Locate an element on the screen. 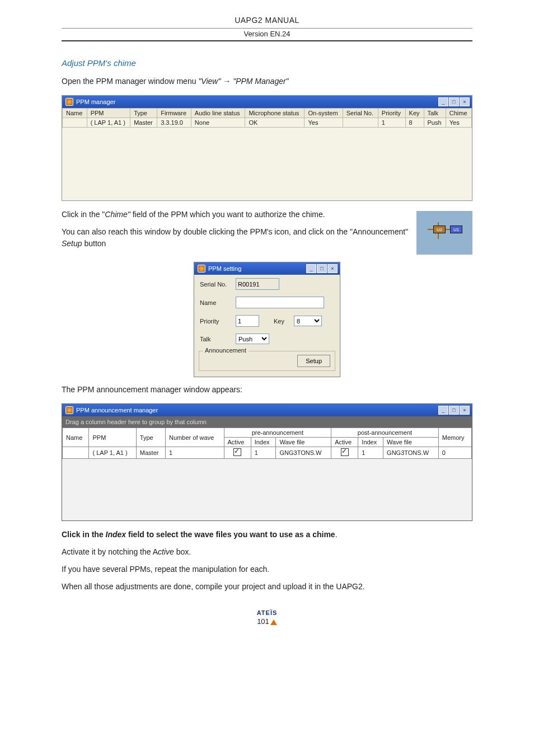  txt: button is located at coordinates (94, 243).